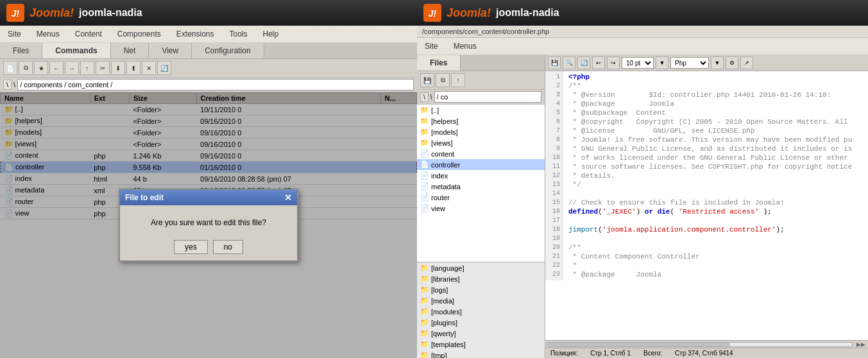  Describe the element at coordinates (732, 63) in the screenshot. I see `editor-settings-icon: ⚙` at that location.